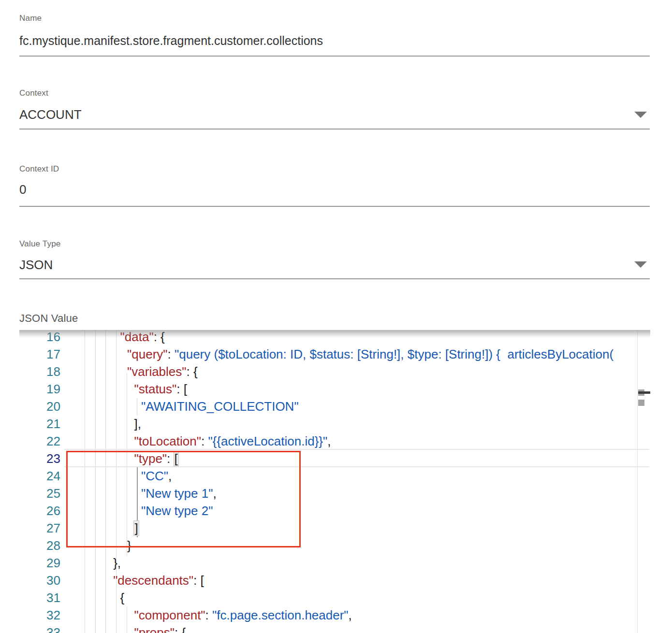 The width and height of the screenshot is (672, 633). I want to click on line-number: 33, so click(40, 628).